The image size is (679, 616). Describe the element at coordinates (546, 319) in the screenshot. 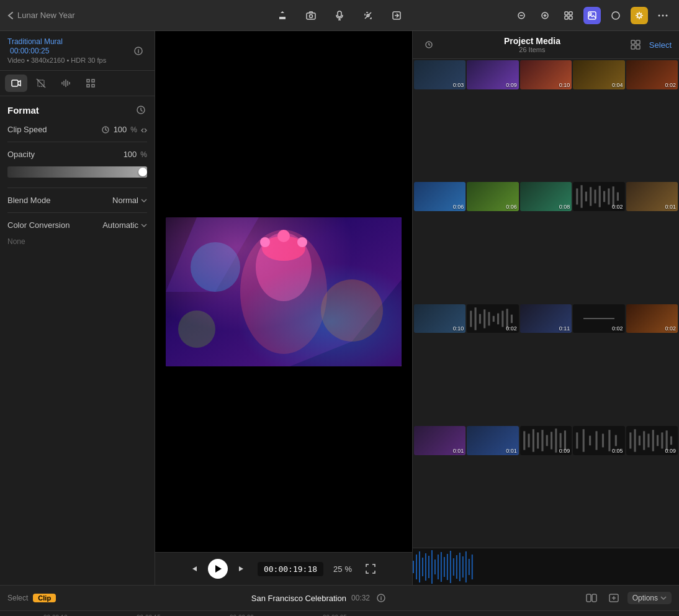

I see `media-thumb-13: 0:11` at that location.